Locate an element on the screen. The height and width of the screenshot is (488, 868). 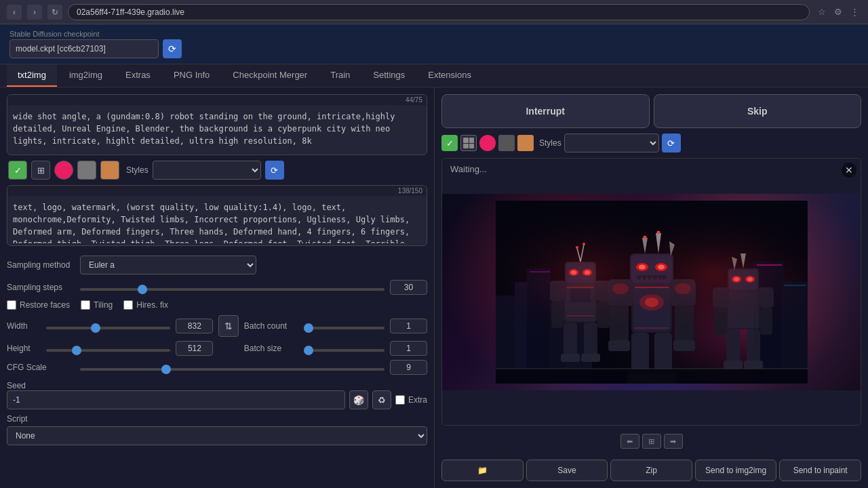
seed-recycle-button: ♻ is located at coordinates (382, 400).